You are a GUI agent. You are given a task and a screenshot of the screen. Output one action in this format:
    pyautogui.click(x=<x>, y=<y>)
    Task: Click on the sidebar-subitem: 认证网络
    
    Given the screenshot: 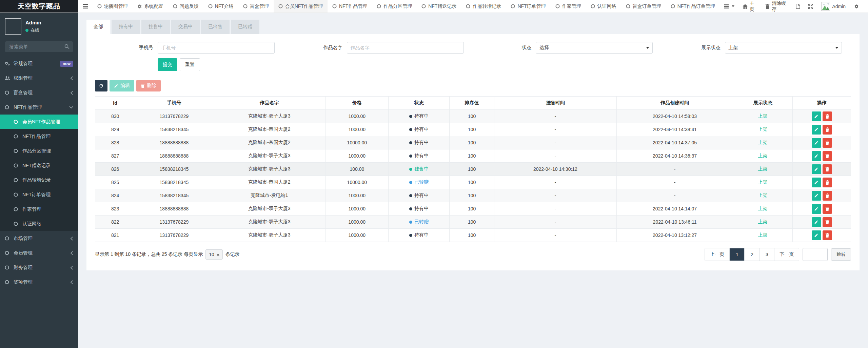 What is the action you would take?
    pyautogui.click(x=39, y=224)
    